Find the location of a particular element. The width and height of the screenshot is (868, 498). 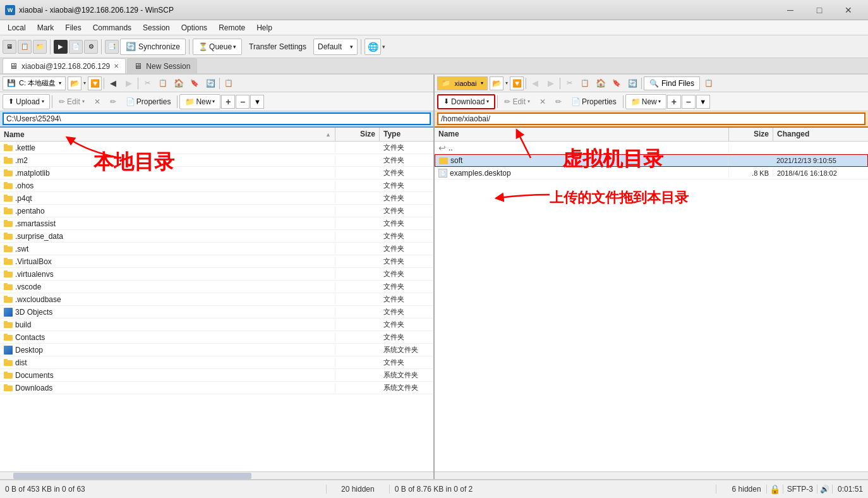

left-more-btn: 📋 is located at coordinates (229, 83).